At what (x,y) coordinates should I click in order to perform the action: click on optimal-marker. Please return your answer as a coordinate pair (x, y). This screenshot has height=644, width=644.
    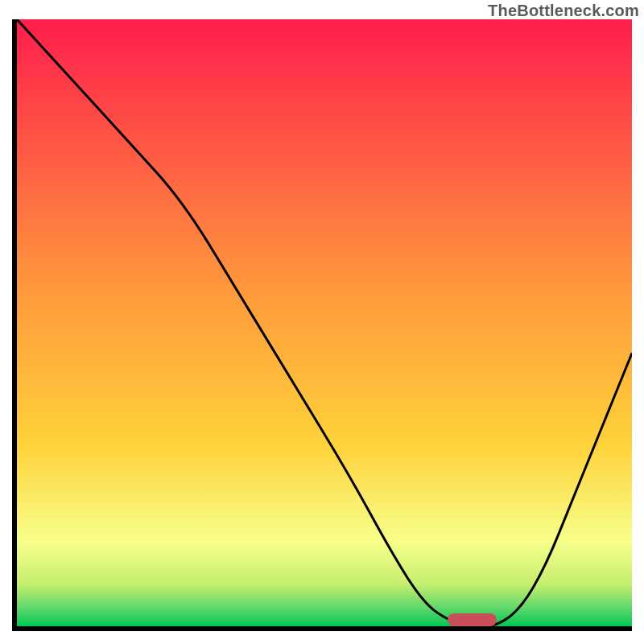
    Looking at the image, I should click on (472, 620).